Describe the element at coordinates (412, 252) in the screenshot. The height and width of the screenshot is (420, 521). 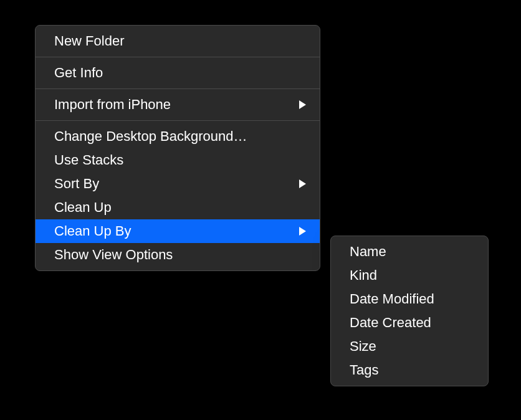
I see `menu-item-label: Name` at that location.